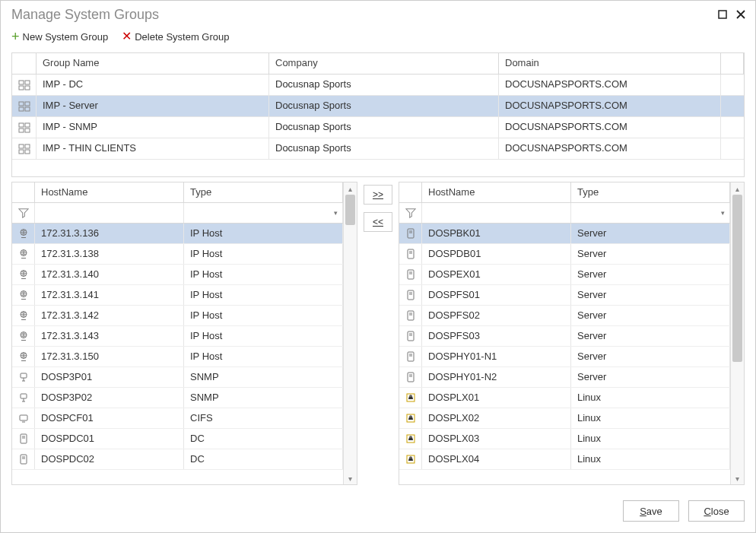 This screenshot has height=533, width=756. What do you see at coordinates (564, 295) in the screenshot?
I see `list-item: DOSPFS01Server` at bounding box center [564, 295].